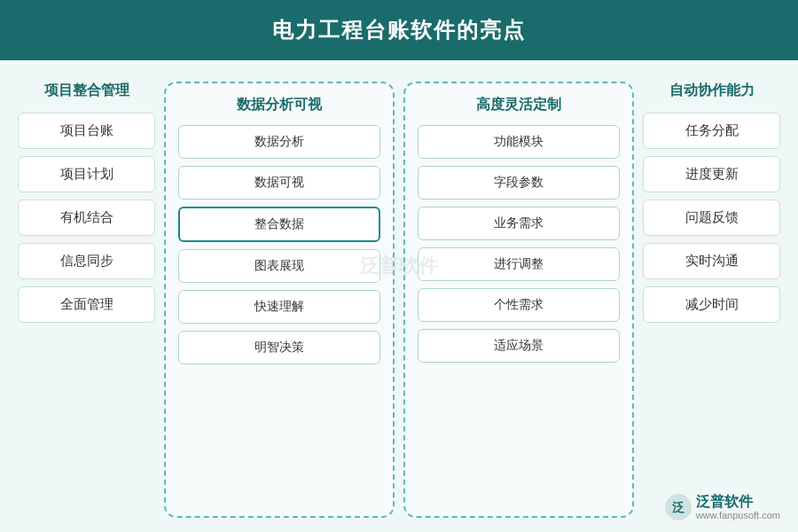 This screenshot has width=798, height=532. I want to click on left-item-4: 全面管理, so click(87, 305).